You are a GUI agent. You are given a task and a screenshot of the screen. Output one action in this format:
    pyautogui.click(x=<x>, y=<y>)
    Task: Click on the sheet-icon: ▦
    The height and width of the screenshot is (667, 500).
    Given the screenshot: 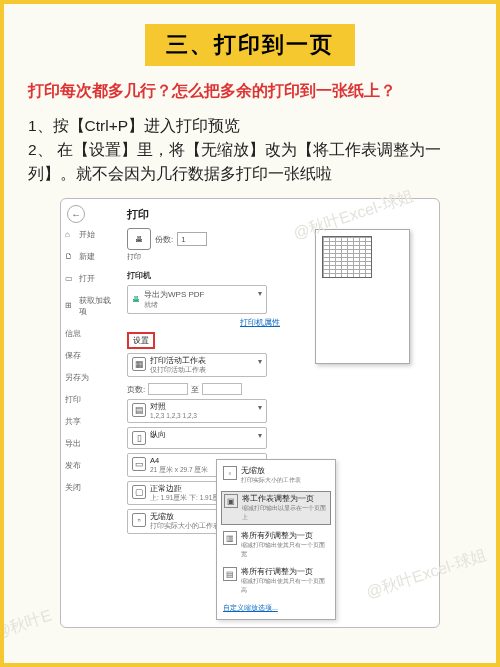 What is the action you would take?
    pyautogui.click(x=139, y=364)
    